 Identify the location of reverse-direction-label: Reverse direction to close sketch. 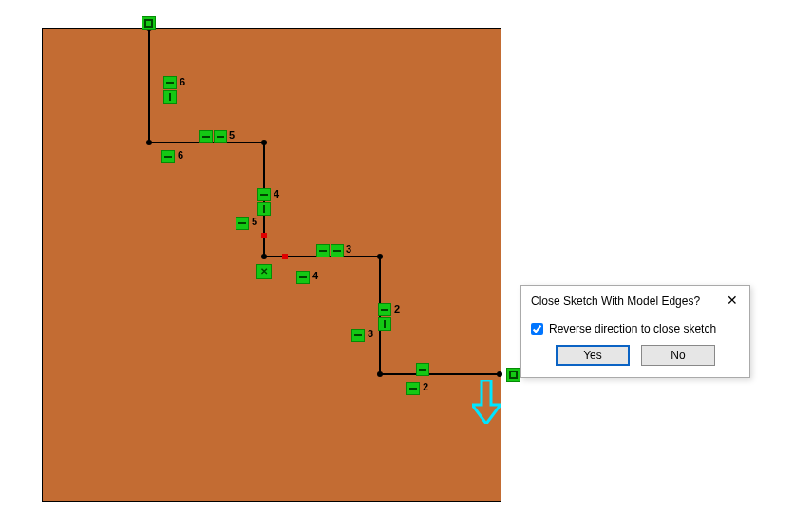
(633, 329).